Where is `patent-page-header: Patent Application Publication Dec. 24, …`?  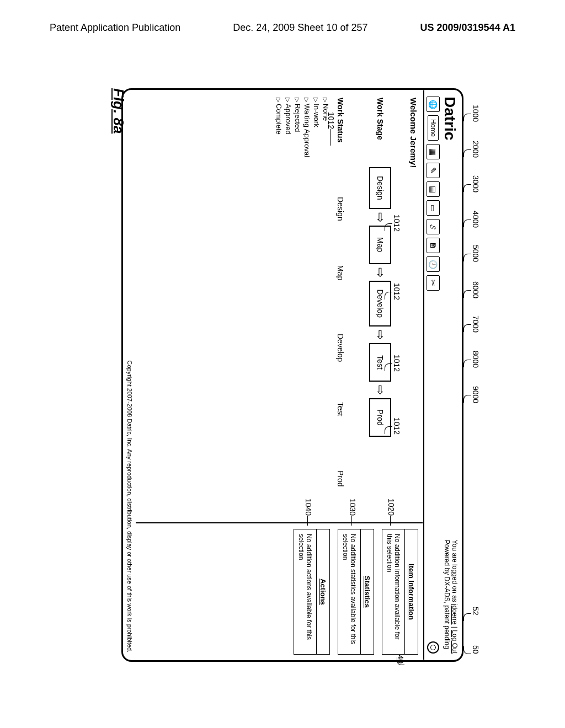 patent-page-header: Patent Application Publication Dec. 24, … is located at coordinates (282, 21).